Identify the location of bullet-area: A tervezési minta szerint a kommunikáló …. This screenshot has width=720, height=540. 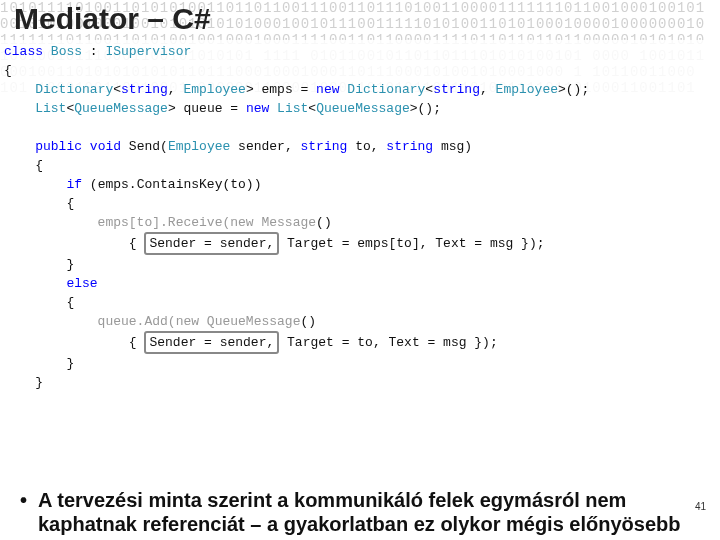
(360, 512).